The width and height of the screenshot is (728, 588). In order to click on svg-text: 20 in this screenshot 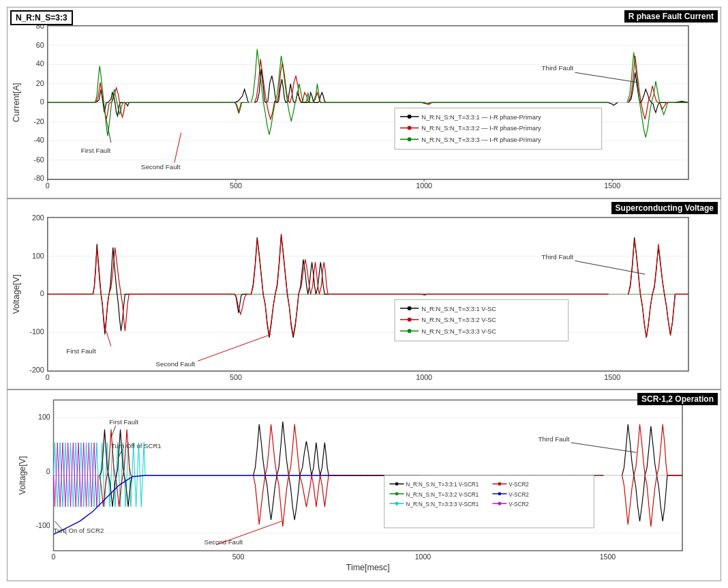, I will do `click(40, 83)`.